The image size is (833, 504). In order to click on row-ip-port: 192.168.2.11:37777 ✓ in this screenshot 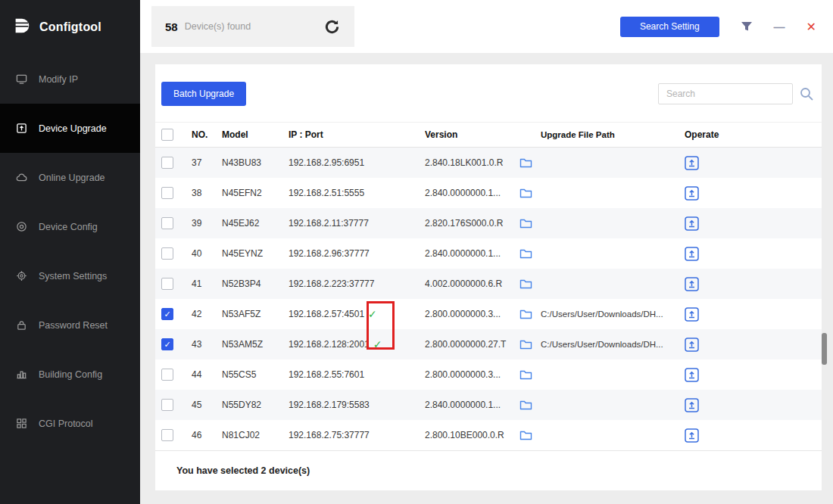, I will do `click(357, 223)`.